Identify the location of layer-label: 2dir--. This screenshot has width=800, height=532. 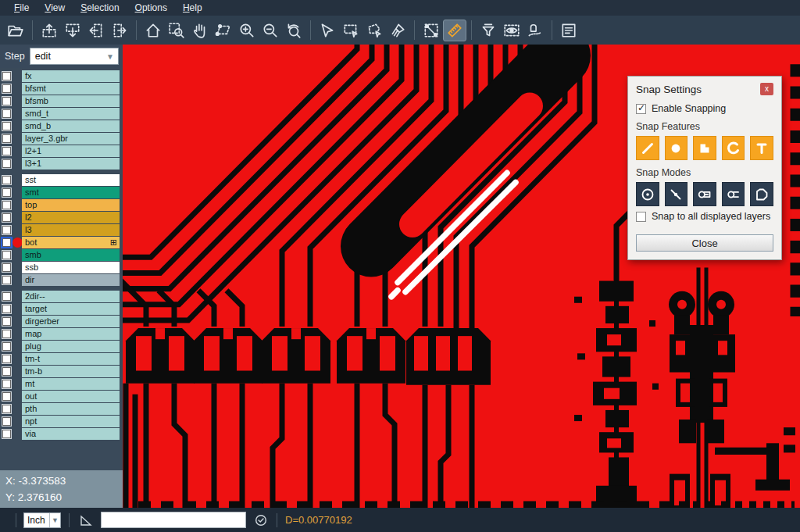
(70, 297).